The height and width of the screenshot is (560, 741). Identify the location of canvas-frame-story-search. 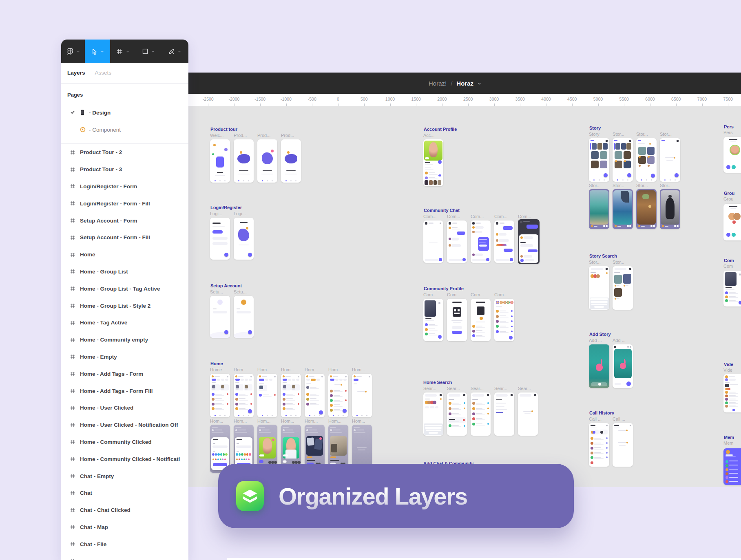
(599, 288).